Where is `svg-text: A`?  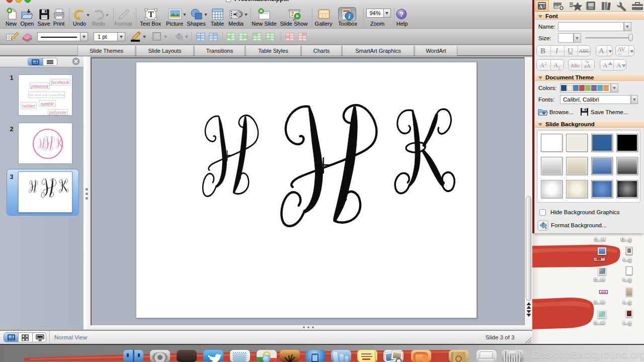
svg-text: A is located at coordinates (541, 7).